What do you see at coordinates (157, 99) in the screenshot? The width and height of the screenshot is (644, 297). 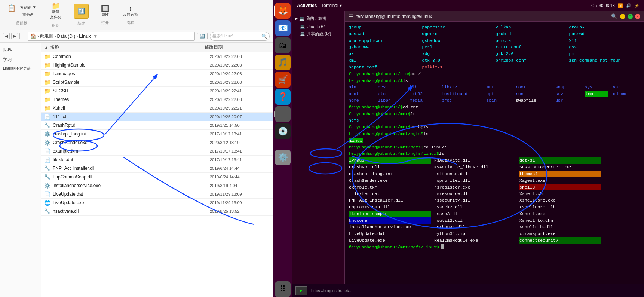 I see `file-row: 📁 Themes 2020/10/29 22:03` at bounding box center [157, 99].